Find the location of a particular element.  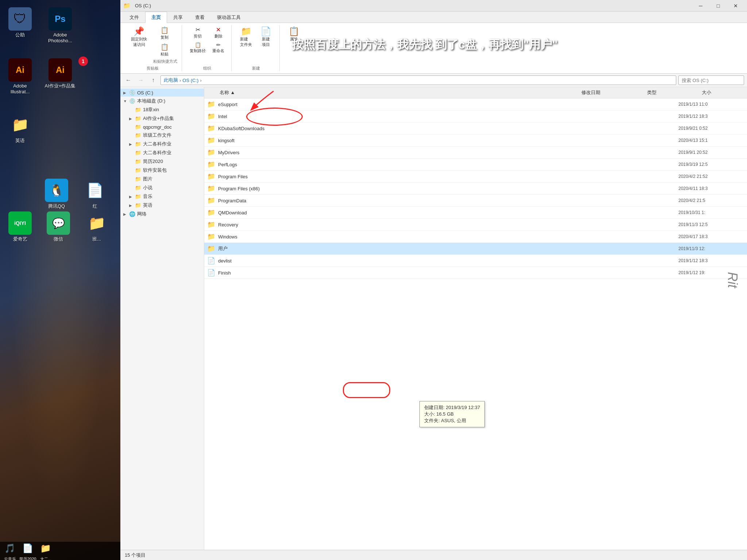

esupport-name: eSupport is located at coordinates (448, 104).